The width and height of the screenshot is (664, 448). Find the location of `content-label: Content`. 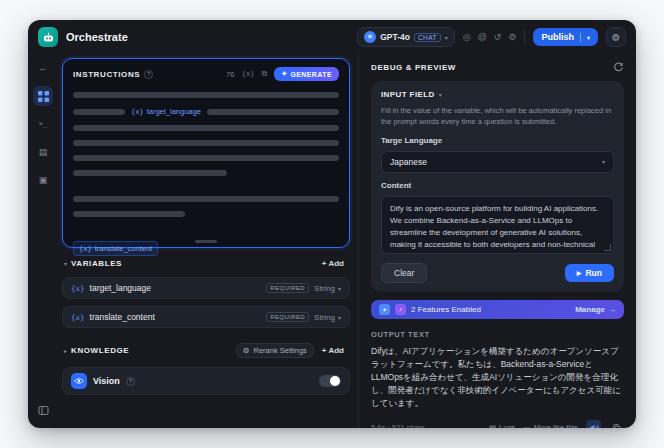

content-label: Content is located at coordinates (498, 186).